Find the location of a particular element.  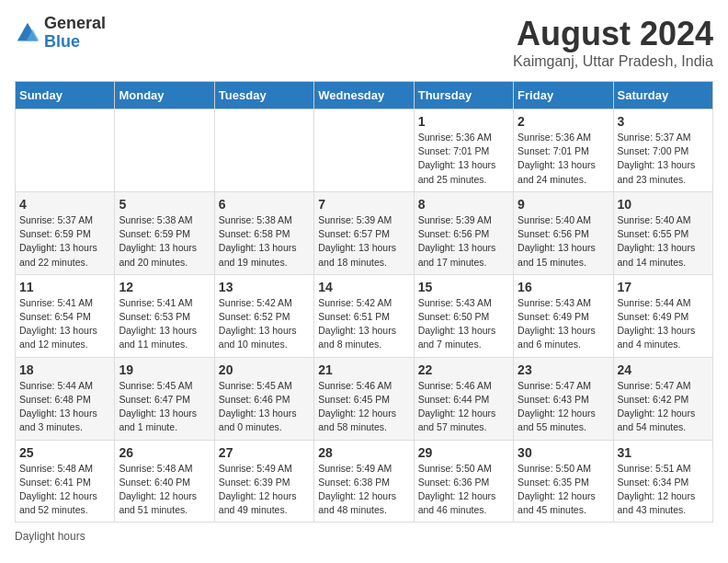

day-number: 11 is located at coordinates (64, 287).